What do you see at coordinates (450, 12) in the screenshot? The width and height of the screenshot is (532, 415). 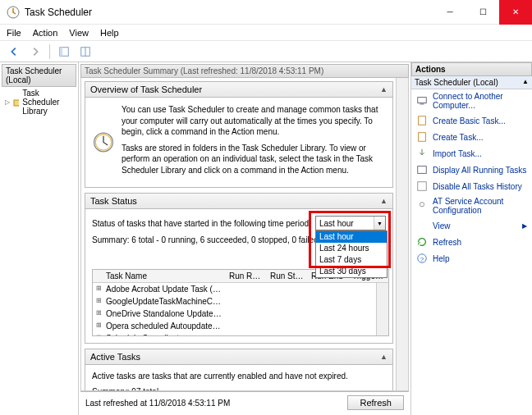 I see `minimize-button: ─` at bounding box center [450, 12].